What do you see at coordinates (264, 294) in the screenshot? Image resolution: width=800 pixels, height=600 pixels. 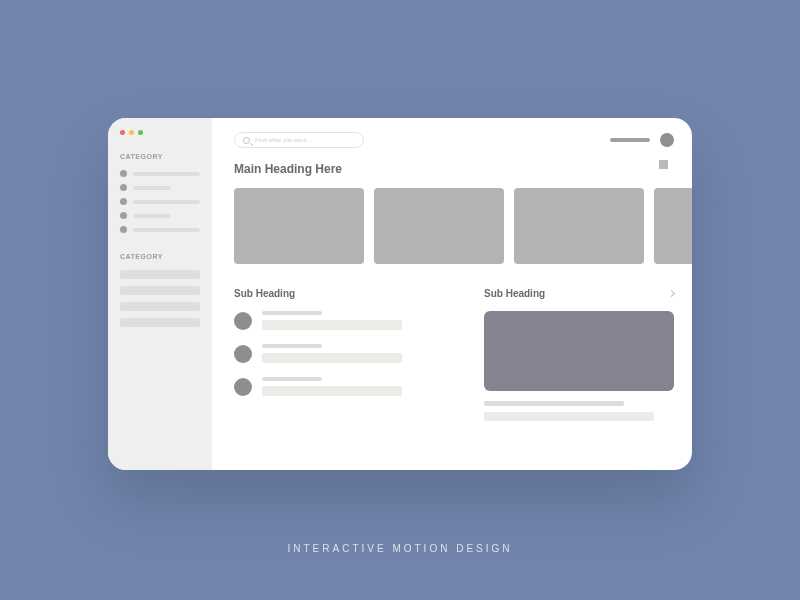 I see `sub-heading-left: Sub Heading` at bounding box center [264, 294].